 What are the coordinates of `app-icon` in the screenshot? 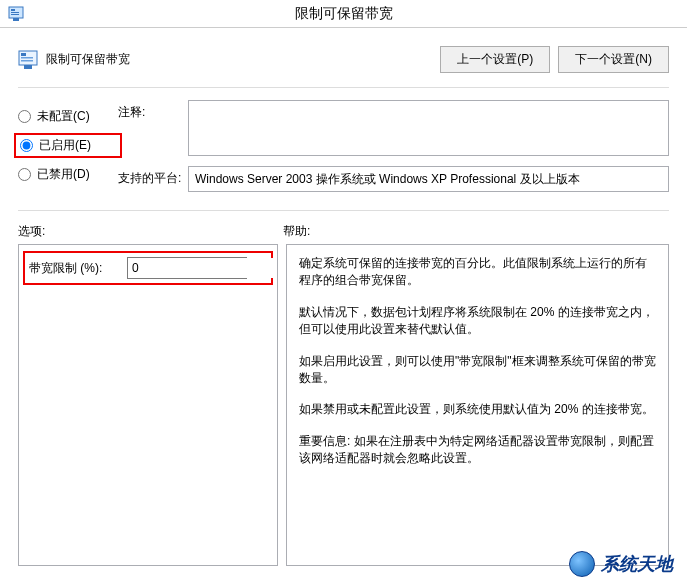 It's located at (16, 14).